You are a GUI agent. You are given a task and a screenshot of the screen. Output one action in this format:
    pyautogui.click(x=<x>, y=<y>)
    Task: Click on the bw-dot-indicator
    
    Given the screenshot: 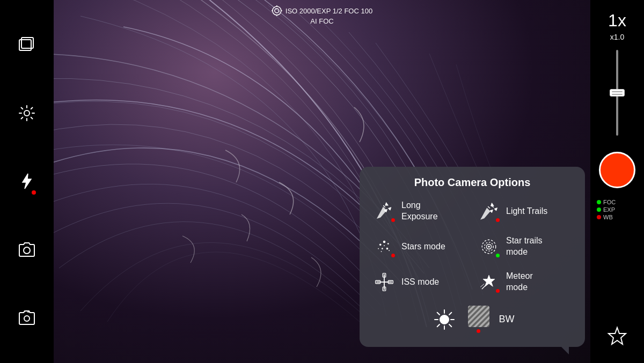 What is the action you would take?
    pyautogui.click(x=479, y=331)
    